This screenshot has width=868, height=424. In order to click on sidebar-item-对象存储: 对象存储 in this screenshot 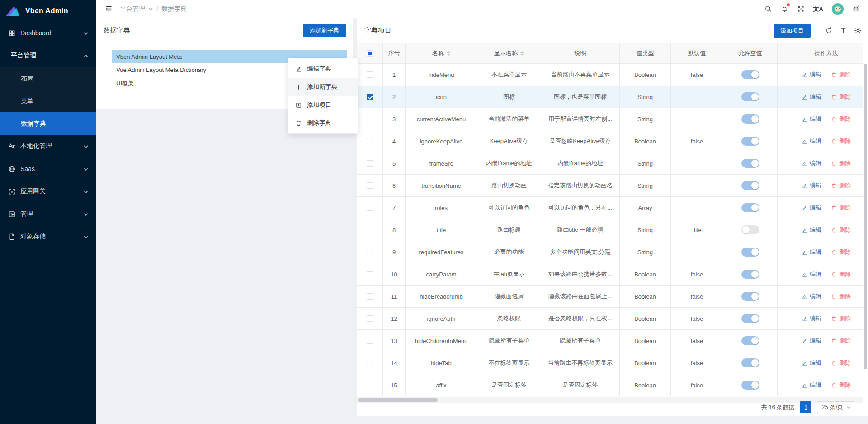, I will do `click(48, 237)`.